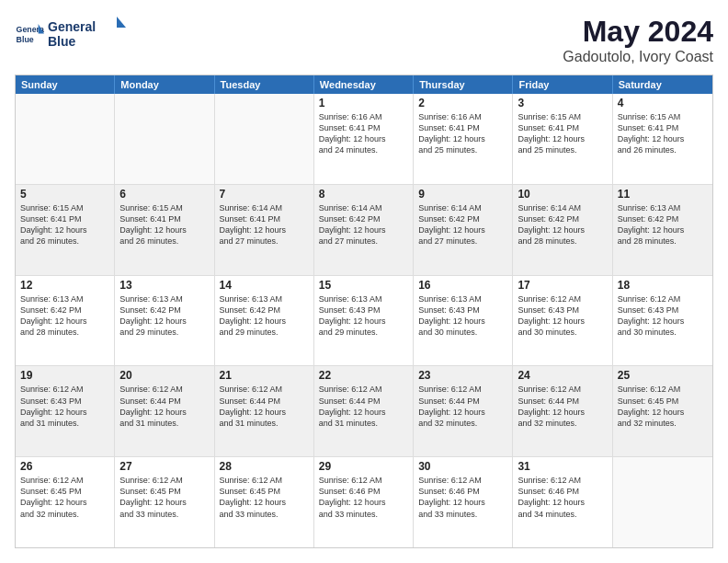 The width and height of the screenshot is (728, 563). I want to click on day-number: 27, so click(164, 466).